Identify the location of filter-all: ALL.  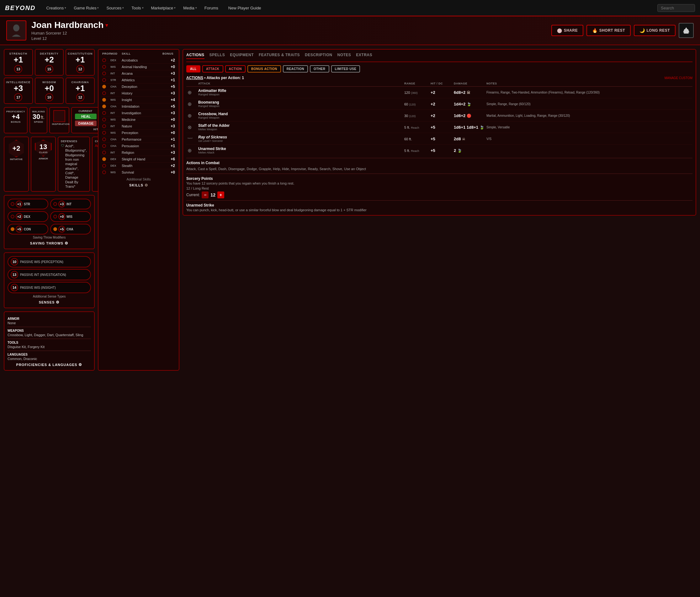
(193, 69).